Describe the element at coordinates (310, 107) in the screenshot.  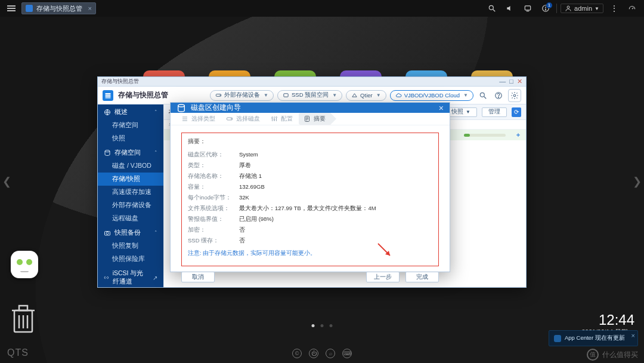
I see `wizard-titlebar: 磁盘区创建向导 ×` at that location.